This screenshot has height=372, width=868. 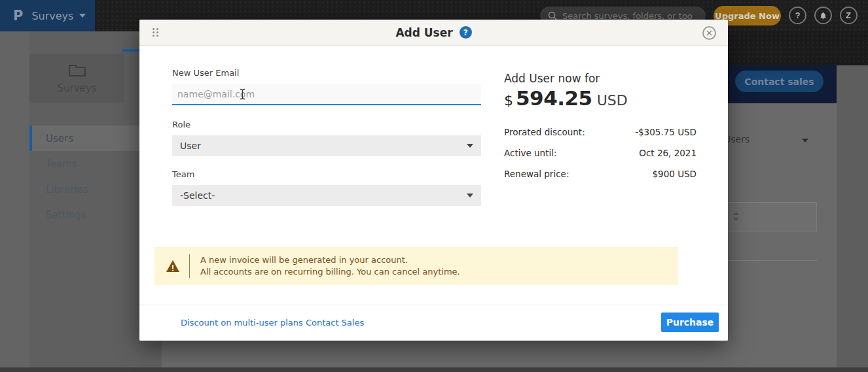 I want to click on tab-surveys: Surveys, so click(x=77, y=78).